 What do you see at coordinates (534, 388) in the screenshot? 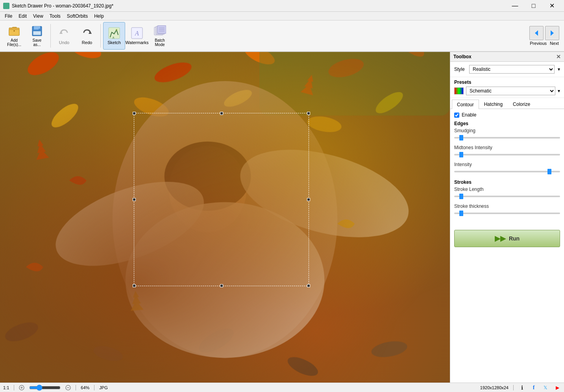
I see `facebook-icon: f` at bounding box center [534, 388].